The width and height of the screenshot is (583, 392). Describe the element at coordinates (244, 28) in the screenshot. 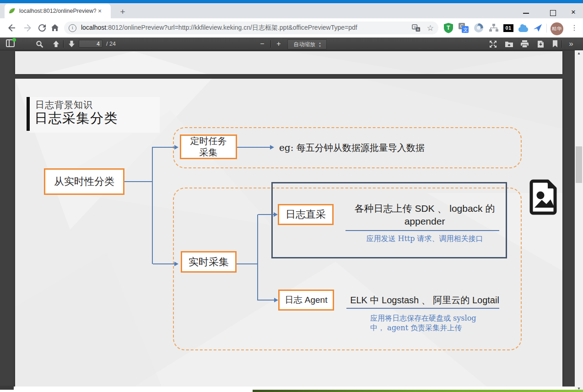

I see `url-text: localhost:8012/onlinePreview?url=http://…` at that location.